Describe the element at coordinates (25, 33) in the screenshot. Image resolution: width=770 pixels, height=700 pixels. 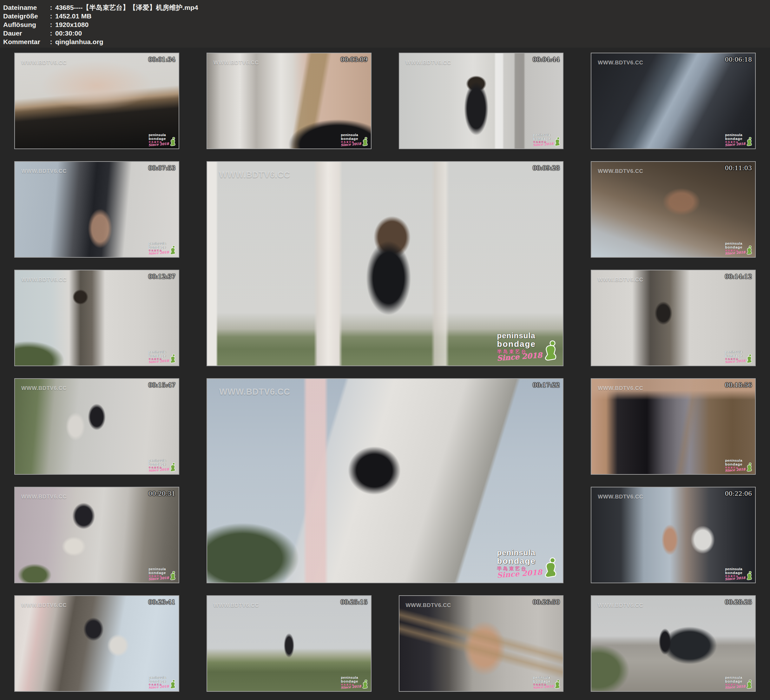
I see `field-label: Dauer` at that location.